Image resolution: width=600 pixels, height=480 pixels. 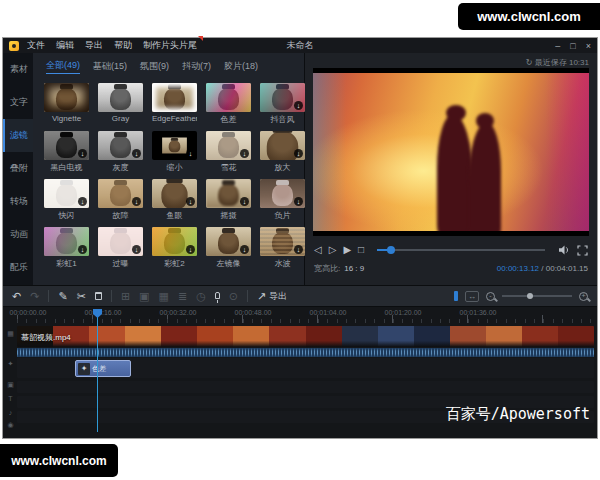 I want to click on video-clip-waveform, so click(x=306, y=352).